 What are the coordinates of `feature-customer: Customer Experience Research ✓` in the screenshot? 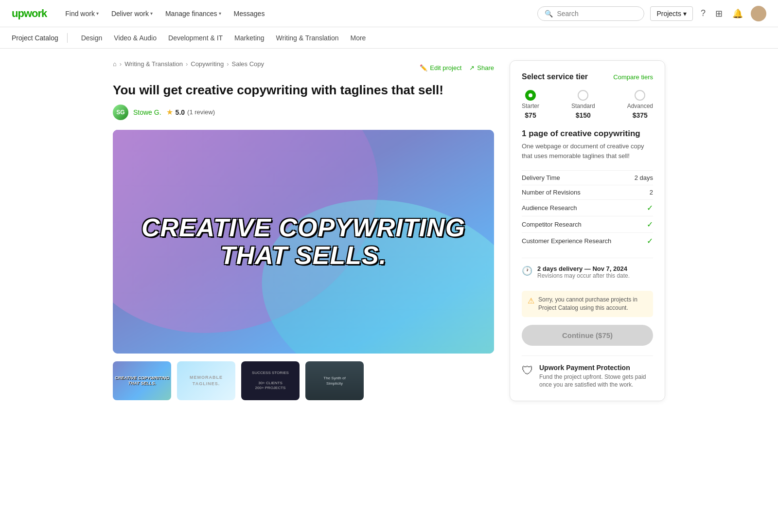 It's located at (587, 241).